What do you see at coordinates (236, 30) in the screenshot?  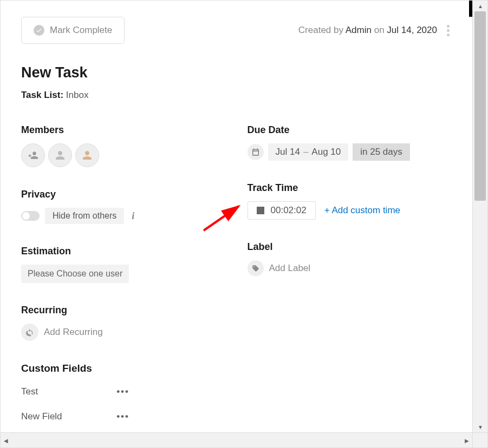 I see `task-header: Mark Complete Created by Admin on Jul 14…` at bounding box center [236, 30].